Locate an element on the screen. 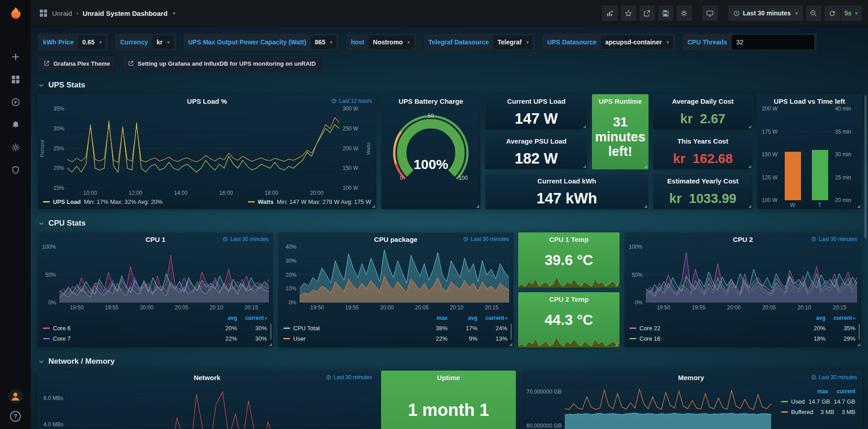  zoom-out-button is located at coordinates (814, 13).